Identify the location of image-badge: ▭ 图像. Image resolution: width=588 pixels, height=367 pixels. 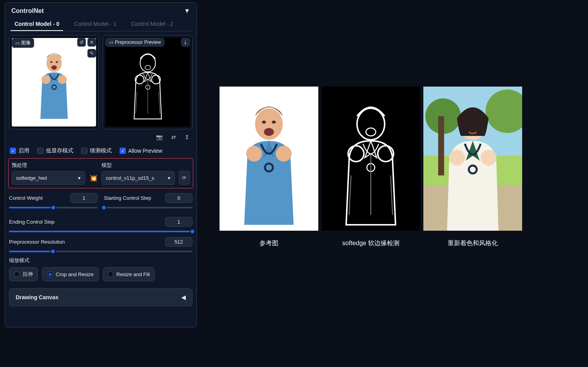
(23, 43).